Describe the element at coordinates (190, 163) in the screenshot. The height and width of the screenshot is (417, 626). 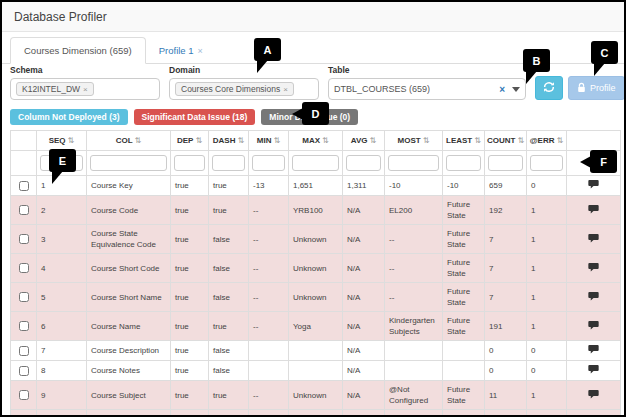
I see `column-filter-input-dep` at that location.